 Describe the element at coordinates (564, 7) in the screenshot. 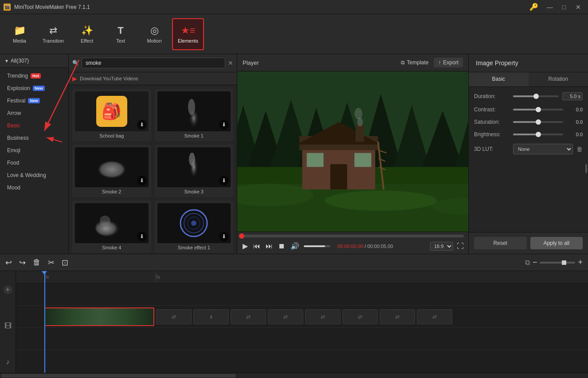

I see `window-controls: — □ ✕` at that location.